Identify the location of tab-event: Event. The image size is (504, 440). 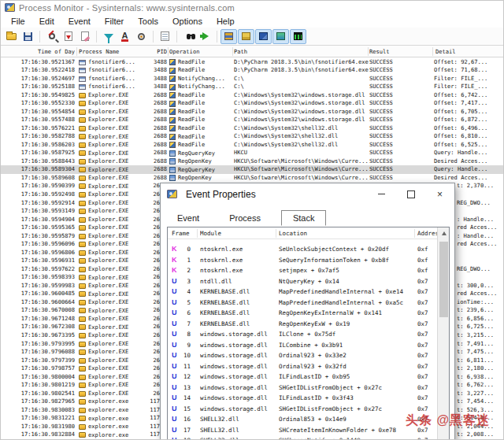
(188, 218).